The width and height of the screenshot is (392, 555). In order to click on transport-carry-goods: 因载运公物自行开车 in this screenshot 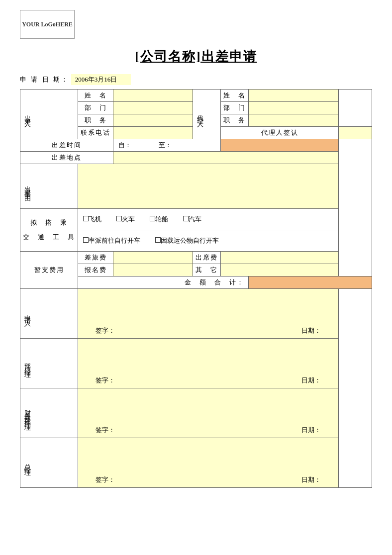, I will do `click(187, 241)`.